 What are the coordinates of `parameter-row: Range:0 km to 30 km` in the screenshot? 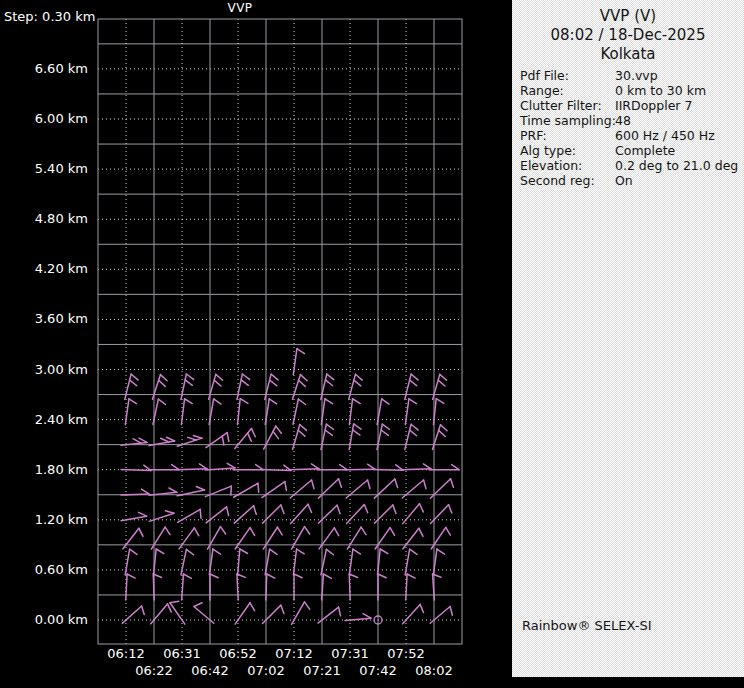 It's located at (628, 90).